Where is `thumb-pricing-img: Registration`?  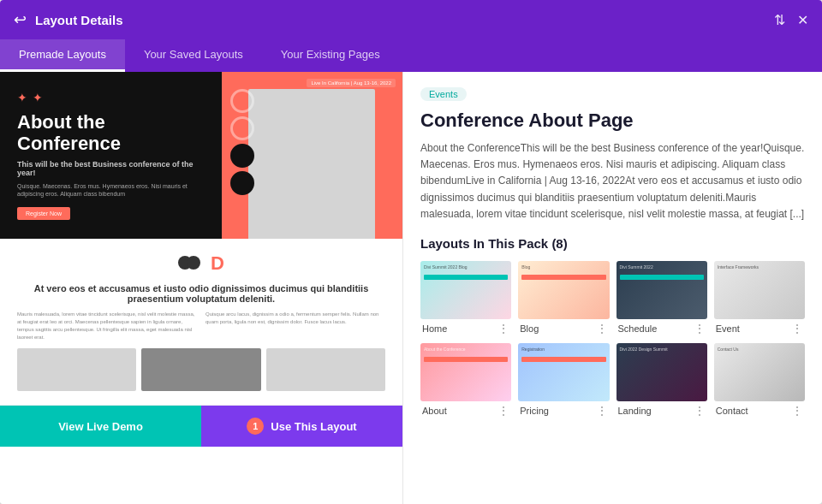
thumb-pricing-img: Registration is located at coordinates (563, 372).